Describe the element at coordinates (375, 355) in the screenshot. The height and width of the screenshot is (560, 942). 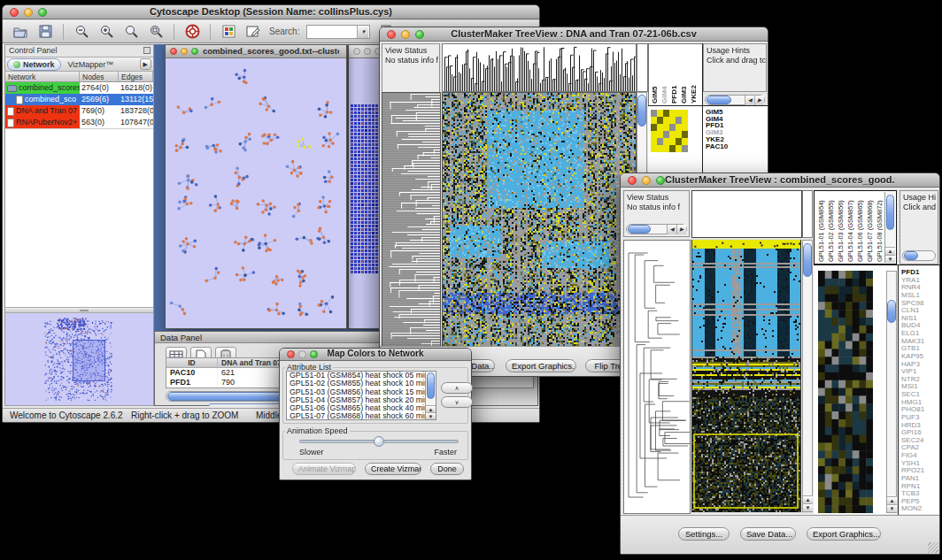
I see `dialog-titlebar: Map Colors to Network` at that location.